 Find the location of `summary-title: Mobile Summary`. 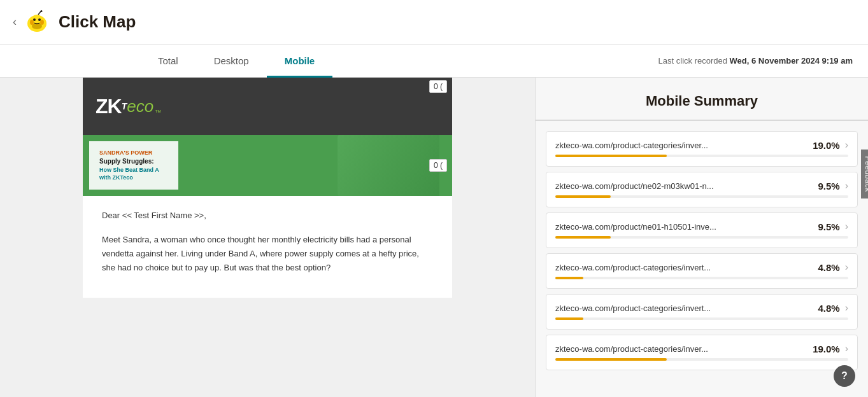

summary-title: Mobile Summary is located at coordinates (702, 99).